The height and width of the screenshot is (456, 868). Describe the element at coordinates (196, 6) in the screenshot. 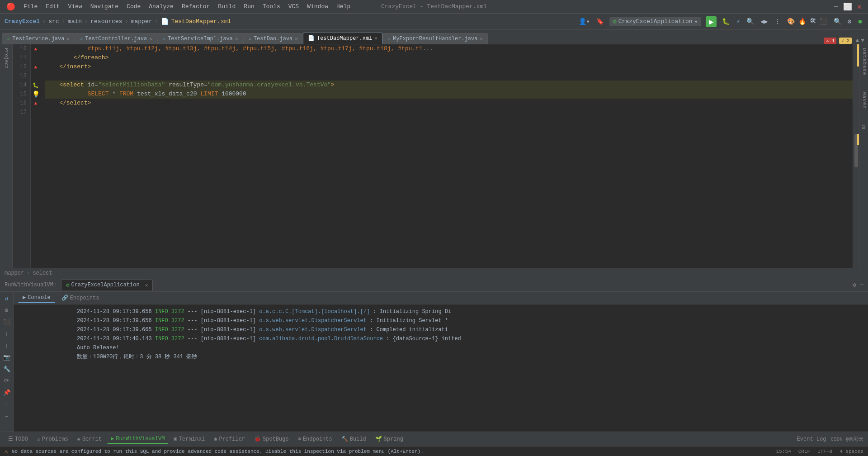

I see `menu-refactor: Refactor` at that location.